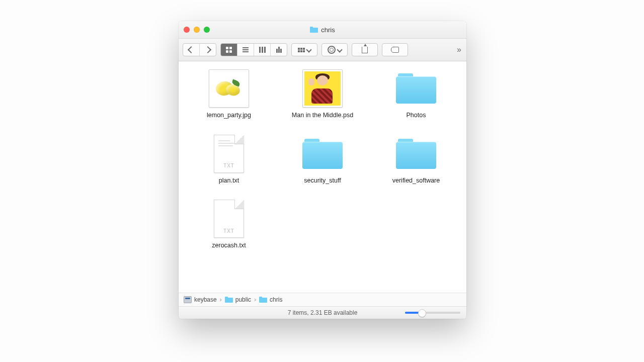 Image resolution: width=644 pixels, height=362 pixels. I want to click on path-segment: chris, so click(271, 300).